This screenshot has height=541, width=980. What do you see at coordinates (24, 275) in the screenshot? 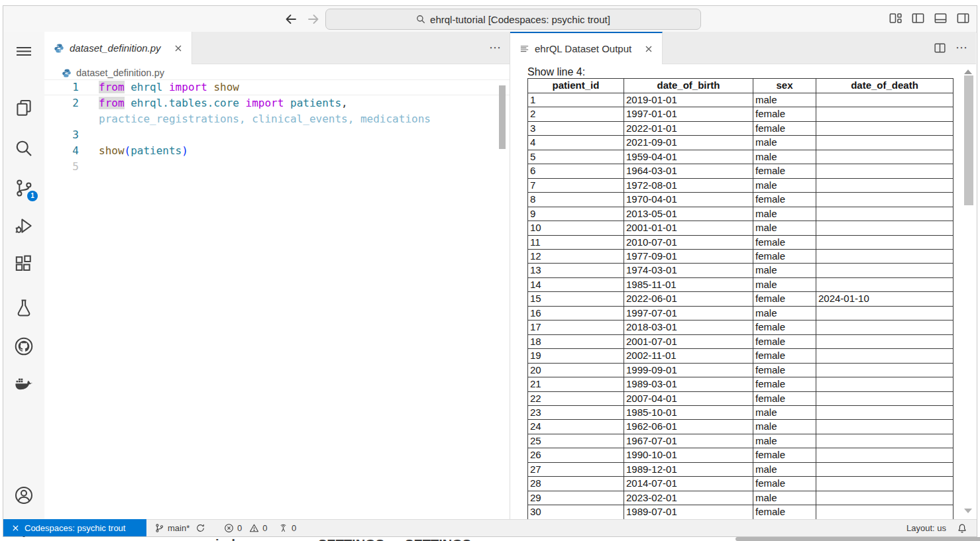
I see `activity-bar: 1` at bounding box center [24, 275].